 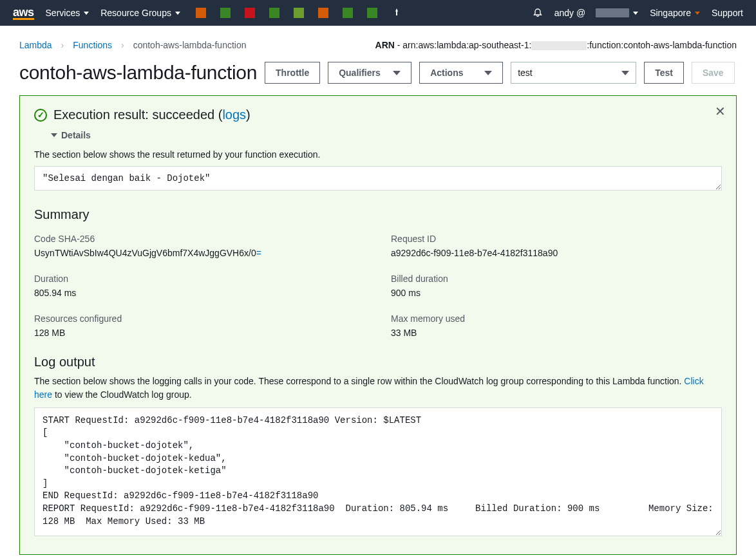 What do you see at coordinates (370, 73) in the screenshot?
I see `qualifiers-dropdown: Qualifiers` at bounding box center [370, 73].